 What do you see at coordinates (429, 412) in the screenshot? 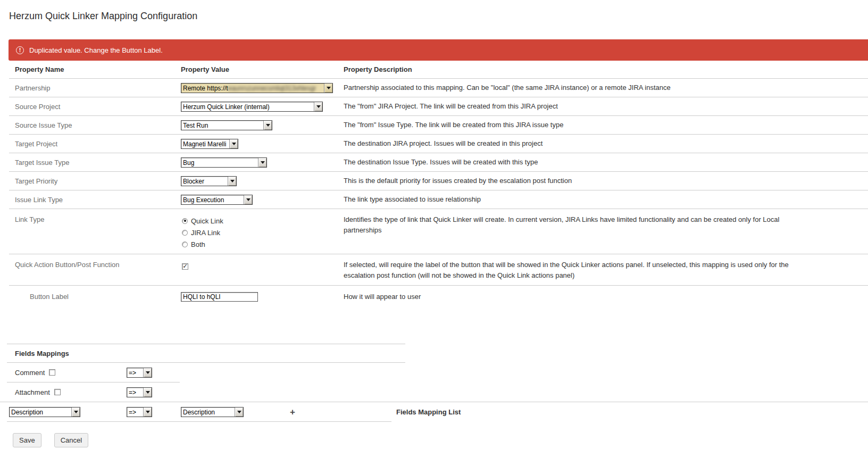
I see `fields-mapping-list-title: Fields Mapping List` at bounding box center [429, 412].